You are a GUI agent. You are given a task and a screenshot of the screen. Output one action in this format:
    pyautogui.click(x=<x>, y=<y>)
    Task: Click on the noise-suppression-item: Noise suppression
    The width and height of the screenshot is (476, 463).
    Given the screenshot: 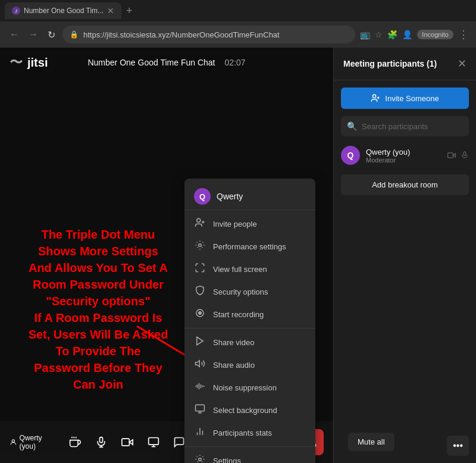 What is the action you would take?
    pyautogui.click(x=250, y=387)
    